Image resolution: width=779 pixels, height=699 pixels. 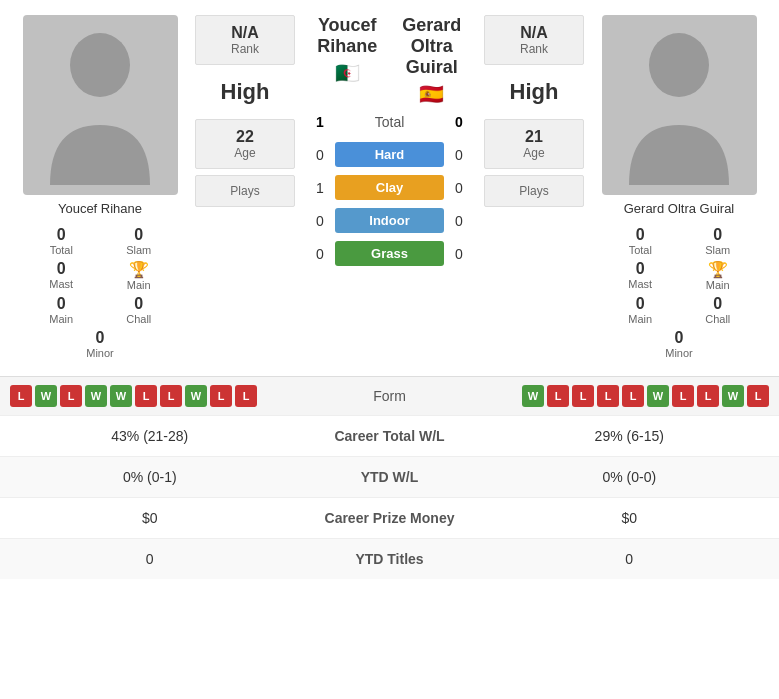 I want to click on left-player-card: Youcef Rihane 0 Total 0 Slam 0 Mast 🏆 Ma…, so click(x=100, y=188).